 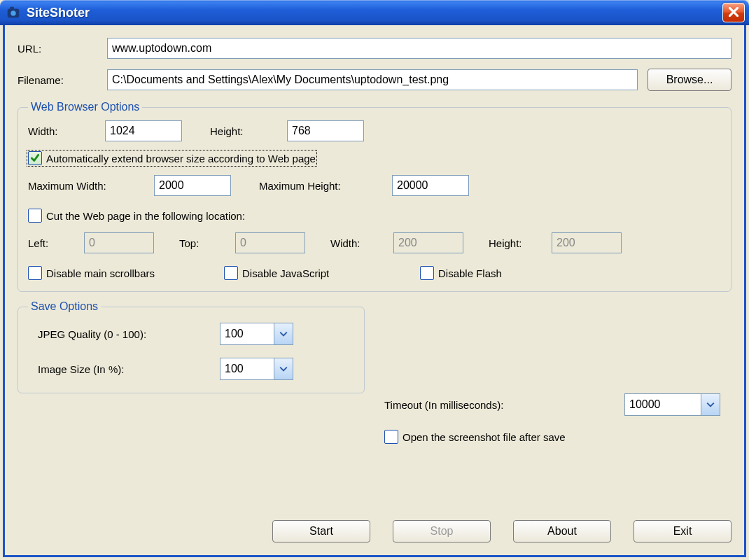 What do you see at coordinates (144, 131) in the screenshot?
I see `width-input` at bounding box center [144, 131].